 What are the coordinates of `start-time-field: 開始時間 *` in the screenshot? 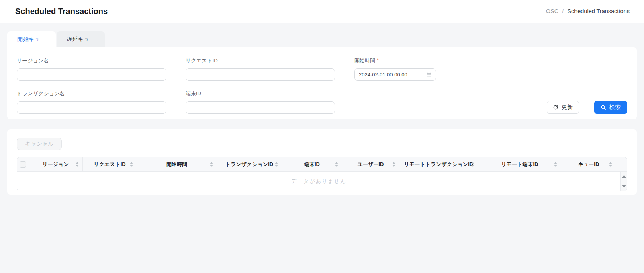 It's located at (395, 69).